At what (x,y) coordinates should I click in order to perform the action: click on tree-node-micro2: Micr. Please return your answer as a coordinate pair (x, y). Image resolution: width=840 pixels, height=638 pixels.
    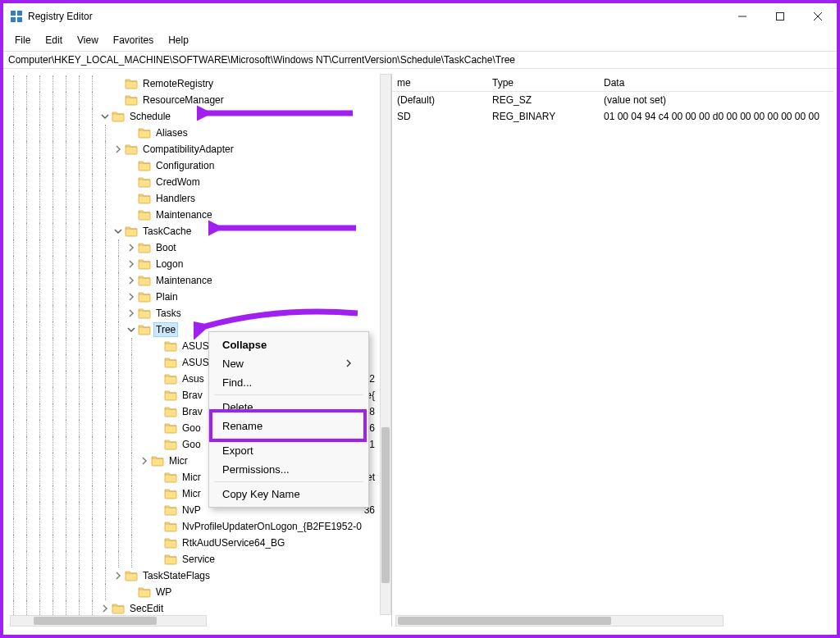
    Looking at the image, I should click on (192, 477).